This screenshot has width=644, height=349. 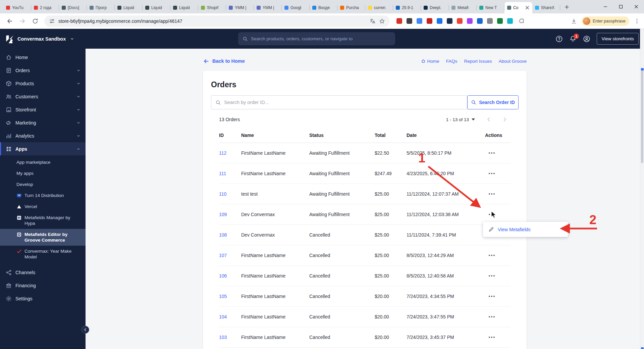 What do you see at coordinates (382, 21) in the screenshot?
I see `bookmark-star-icon` at bounding box center [382, 21].